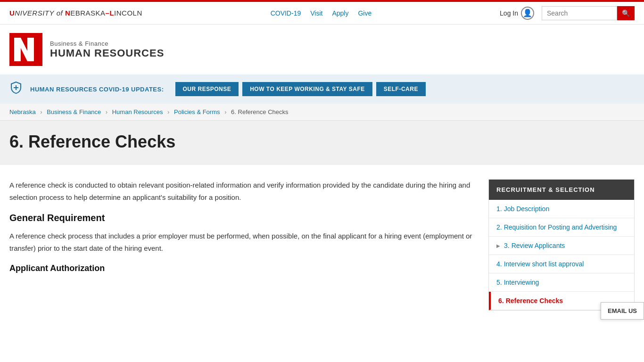 The width and height of the screenshot is (644, 362). I want to click on search-input, so click(579, 13).